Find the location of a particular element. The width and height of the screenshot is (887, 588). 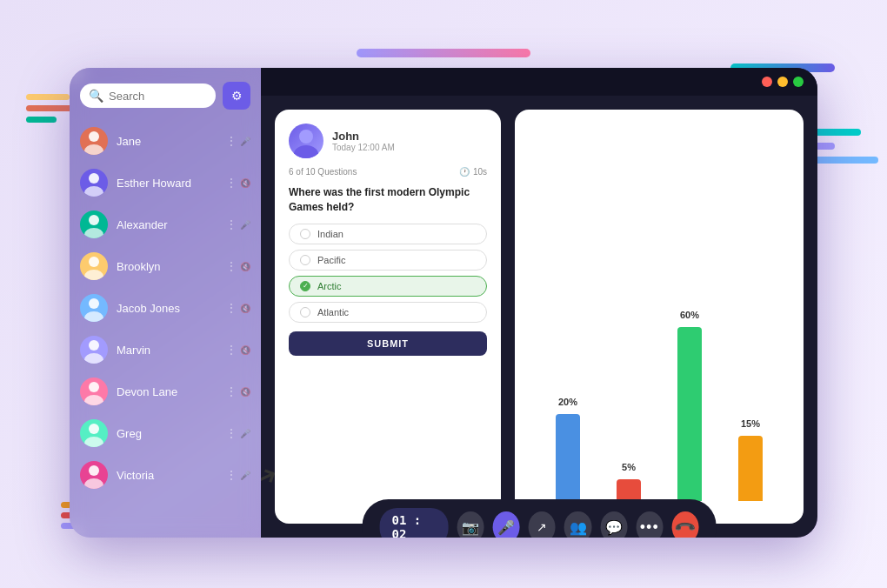

chart-bar-group: 60% is located at coordinates (690, 405).